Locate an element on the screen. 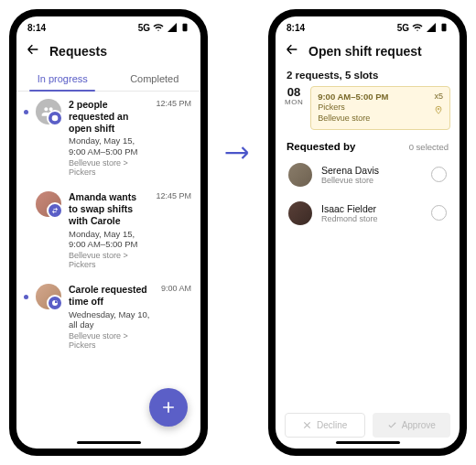 This screenshot has width=476, height=465. shift-time: 9:00 AM–5:00 PM is located at coordinates (381, 97).